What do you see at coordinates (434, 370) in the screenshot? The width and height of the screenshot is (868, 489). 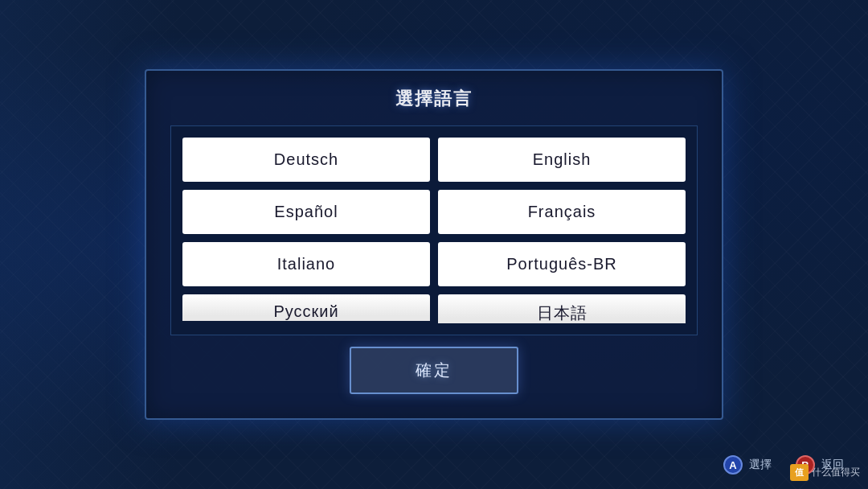 I see `confirm-button: 確定` at bounding box center [434, 370].